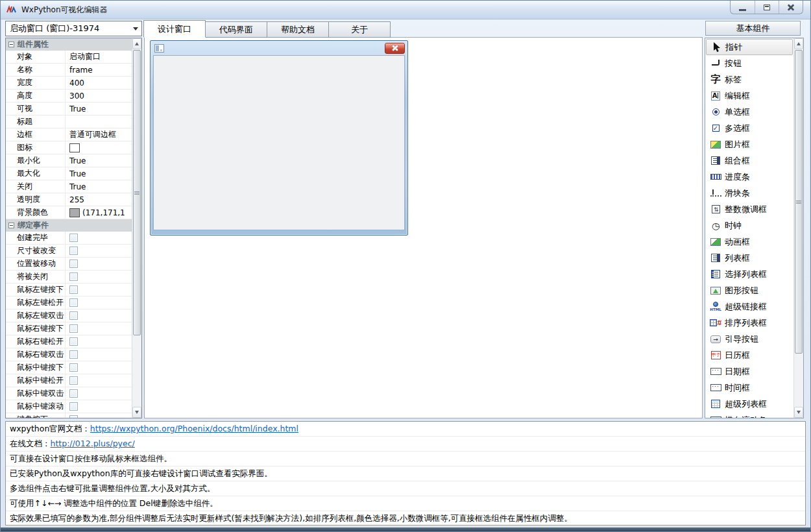  I want to click on palette-item-label: 横向滚动条, so click(746, 417).